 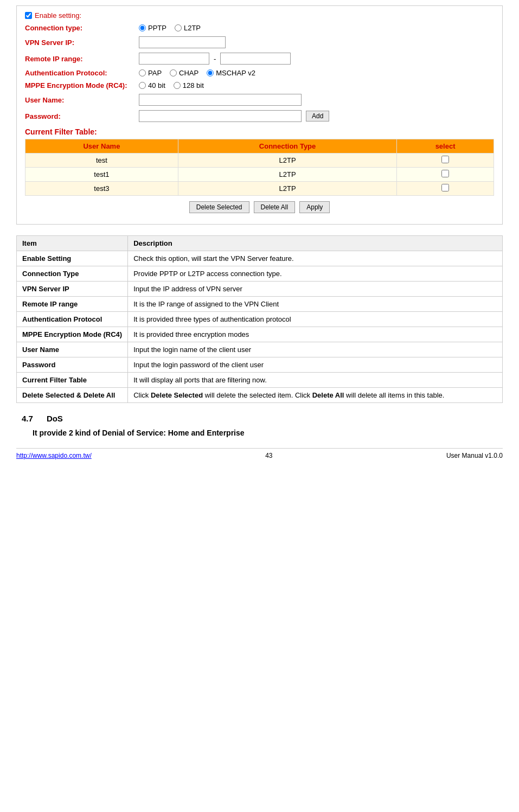 What do you see at coordinates (197, 73) in the screenshot?
I see `auth-proto-options: PAP CHAP MSCHAP v2` at bounding box center [197, 73].